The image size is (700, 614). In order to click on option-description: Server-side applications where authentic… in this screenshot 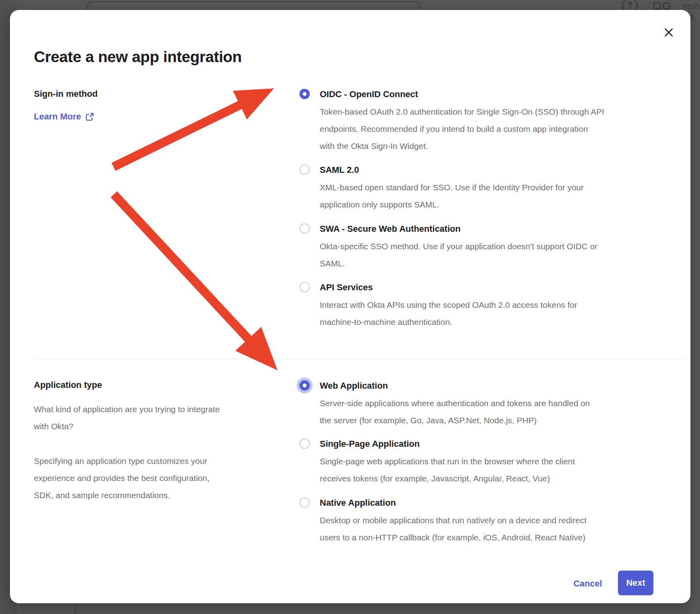, I will do `click(455, 412)`.